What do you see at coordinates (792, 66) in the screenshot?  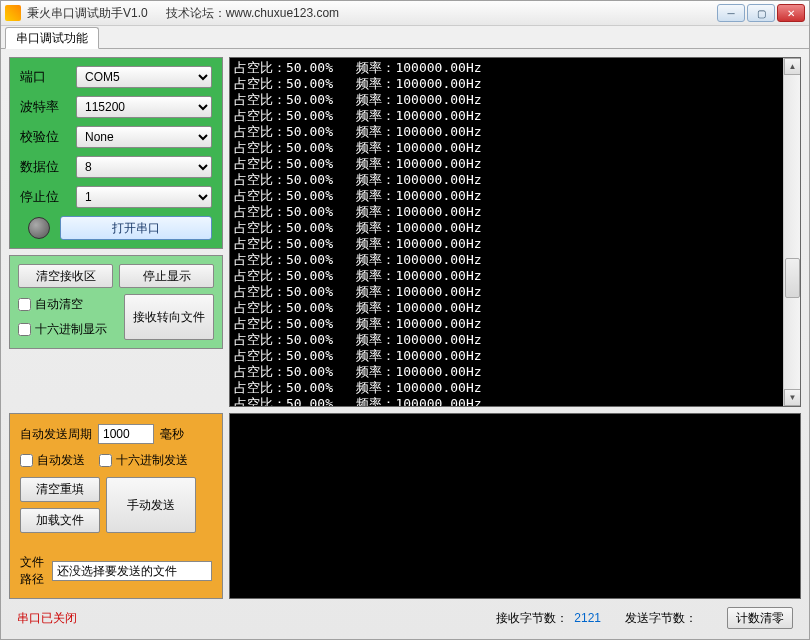 I see `scroll-up-icon: ▲` at bounding box center [792, 66].